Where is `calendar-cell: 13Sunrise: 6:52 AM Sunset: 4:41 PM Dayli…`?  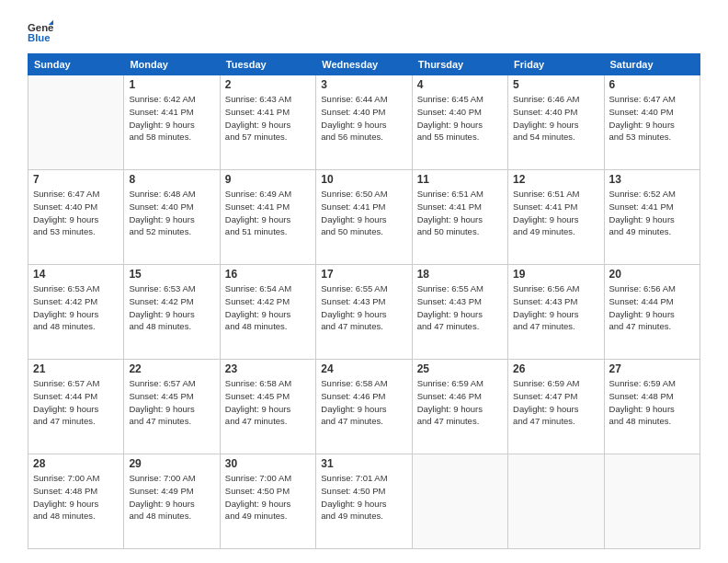 calendar-cell: 13Sunrise: 6:52 AM Sunset: 4:41 PM Dayli… is located at coordinates (652, 217).